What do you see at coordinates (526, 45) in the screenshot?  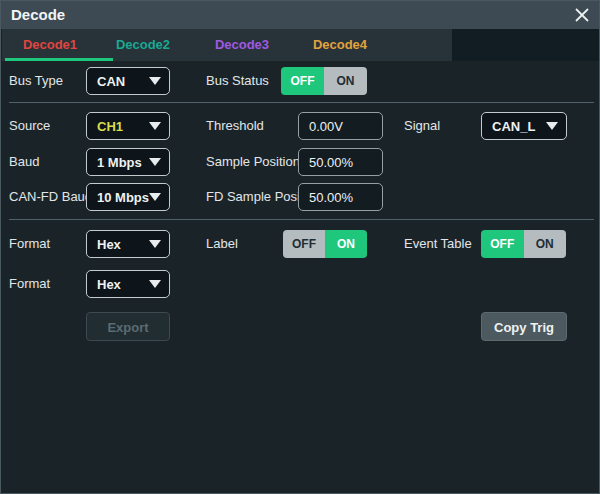 I see `tab-strip-right-filler` at bounding box center [526, 45].